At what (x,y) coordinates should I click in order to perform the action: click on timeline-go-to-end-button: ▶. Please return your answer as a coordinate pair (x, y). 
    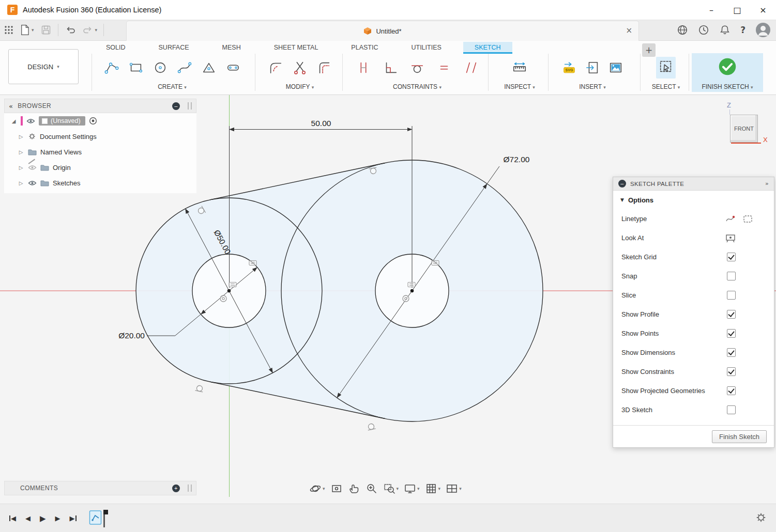
    Looking at the image, I should click on (73, 519).